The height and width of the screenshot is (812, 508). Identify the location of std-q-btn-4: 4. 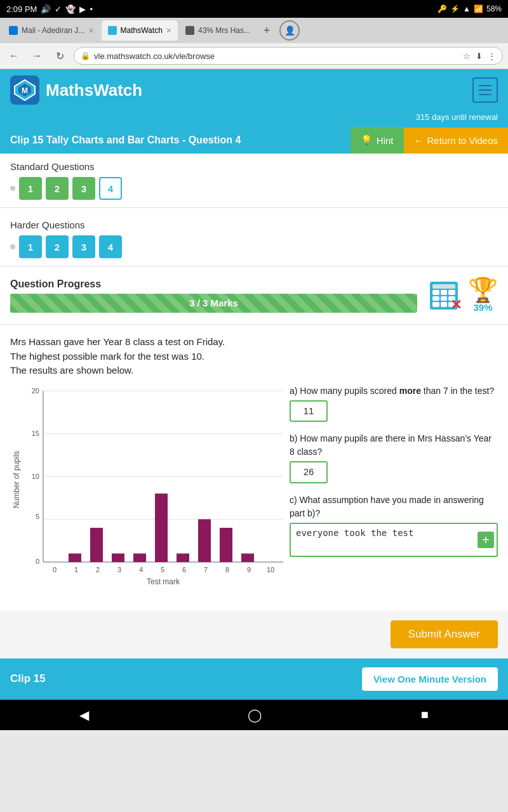
(110, 188).